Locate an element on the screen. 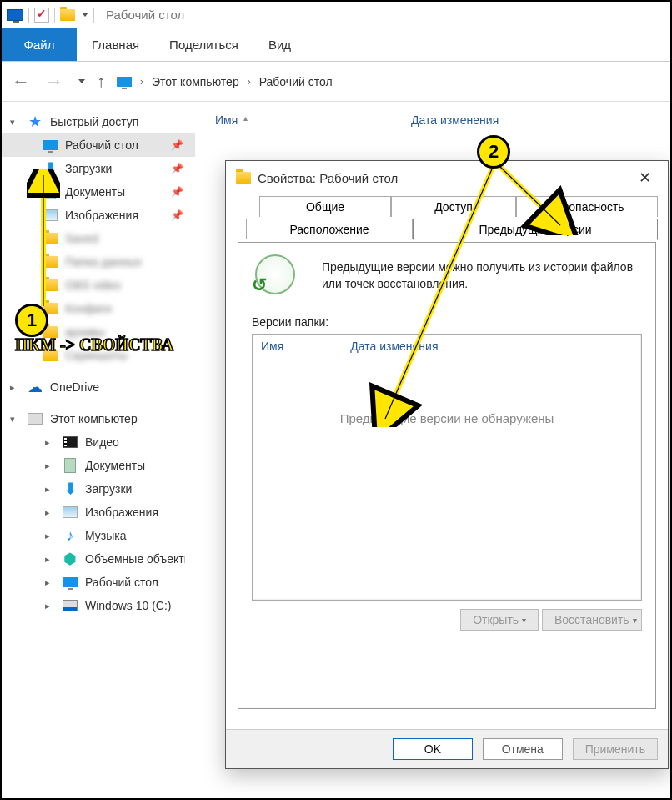 This screenshot has width=672, height=800. ribbon-tab-view: Вид is located at coordinates (280, 45).